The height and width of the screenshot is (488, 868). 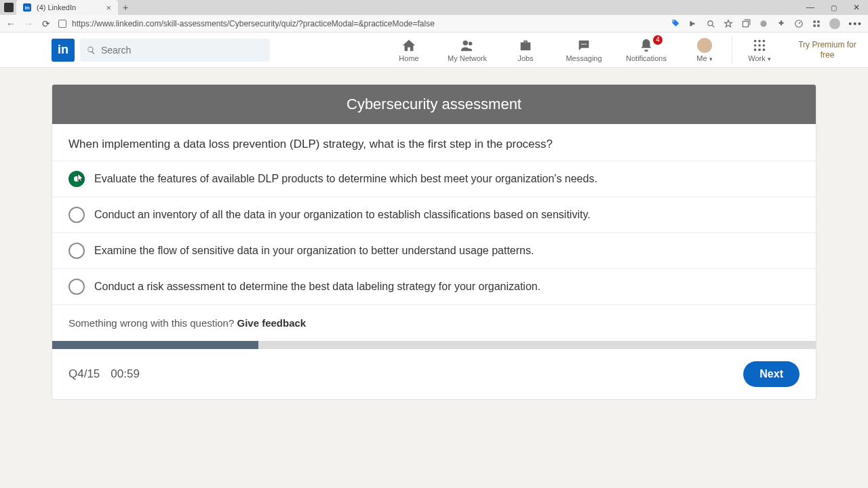 What do you see at coordinates (434, 7) in the screenshot?
I see `window-titlebar: in (4) LinkedIn × +` at bounding box center [434, 7].